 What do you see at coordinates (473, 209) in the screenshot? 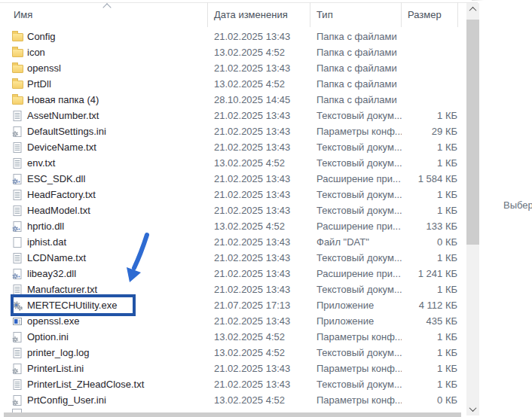
I see `vertical-scrollbar` at bounding box center [473, 209].